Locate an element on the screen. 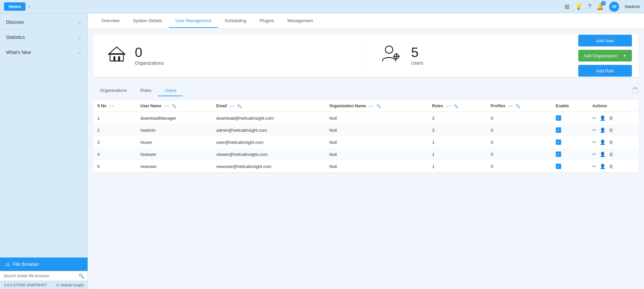  organization-icon is located at coordinates (117, 56).